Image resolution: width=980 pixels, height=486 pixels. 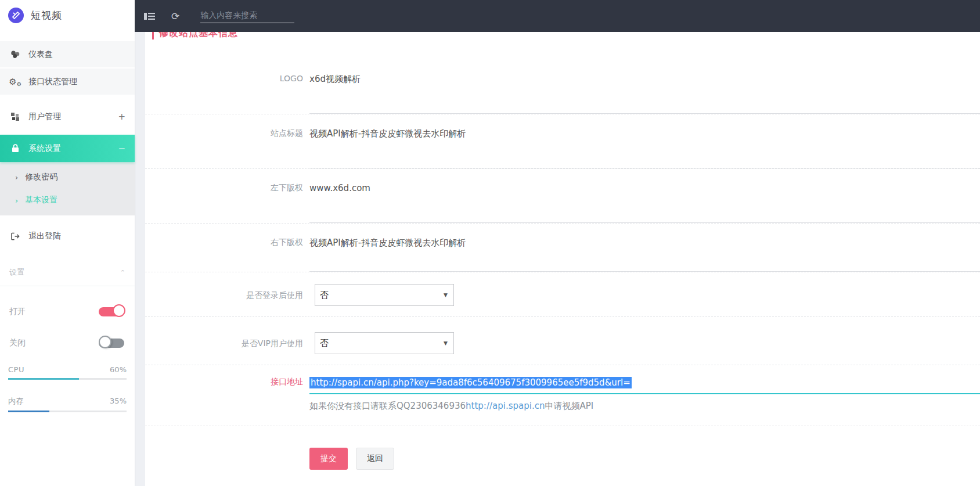 I want to click on brand-logo-icon, so click(x=16, y=15).